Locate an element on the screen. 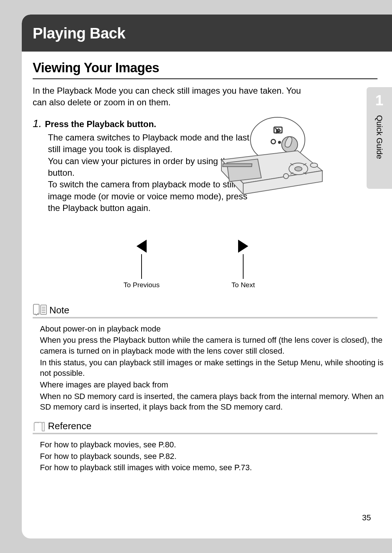  reference-line: For how to playback sounds, see P.82. is located at coordinates (216, 456).